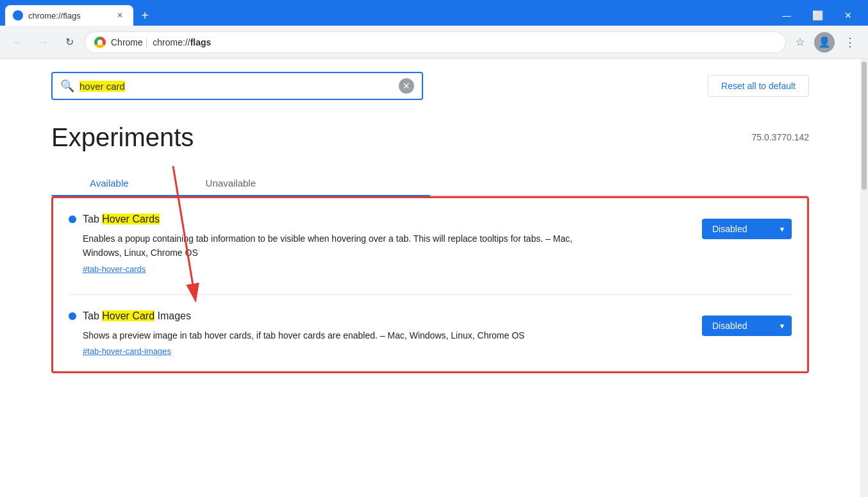  Describe the element at coordinates (338, 219) in the screenshot. I see `flag-title-row: Tab Hover Cards` at that location.